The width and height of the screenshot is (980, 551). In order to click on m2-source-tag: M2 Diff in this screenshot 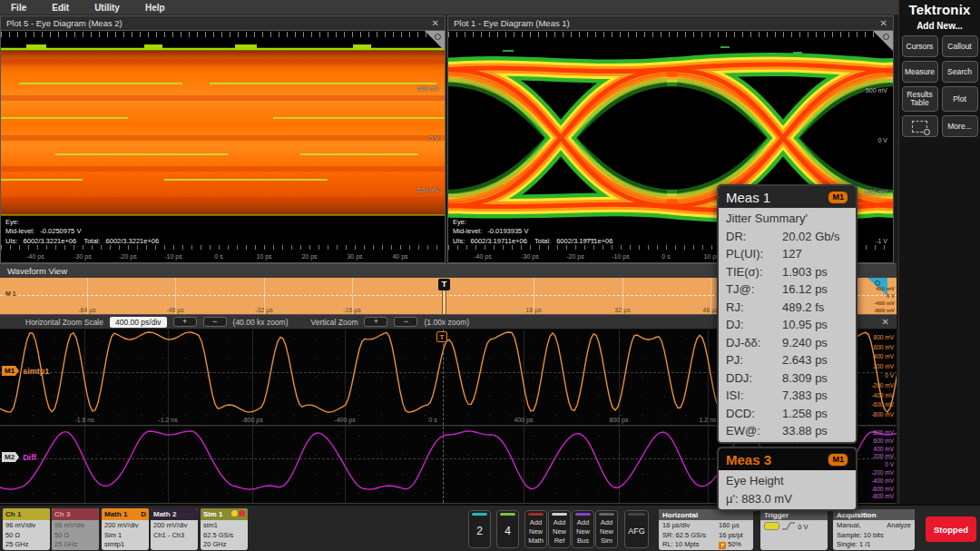, I will do `click(19, 458)`.